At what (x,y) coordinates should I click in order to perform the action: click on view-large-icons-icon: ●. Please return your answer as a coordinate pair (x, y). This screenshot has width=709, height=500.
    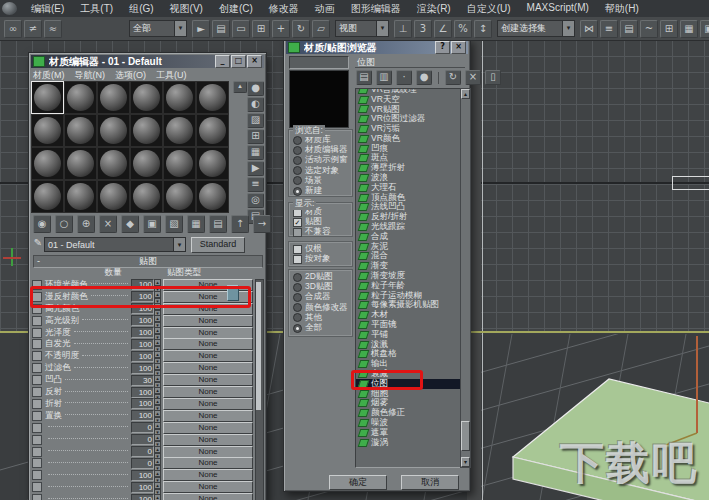
    Looking at the image, I should click on (424, 78).